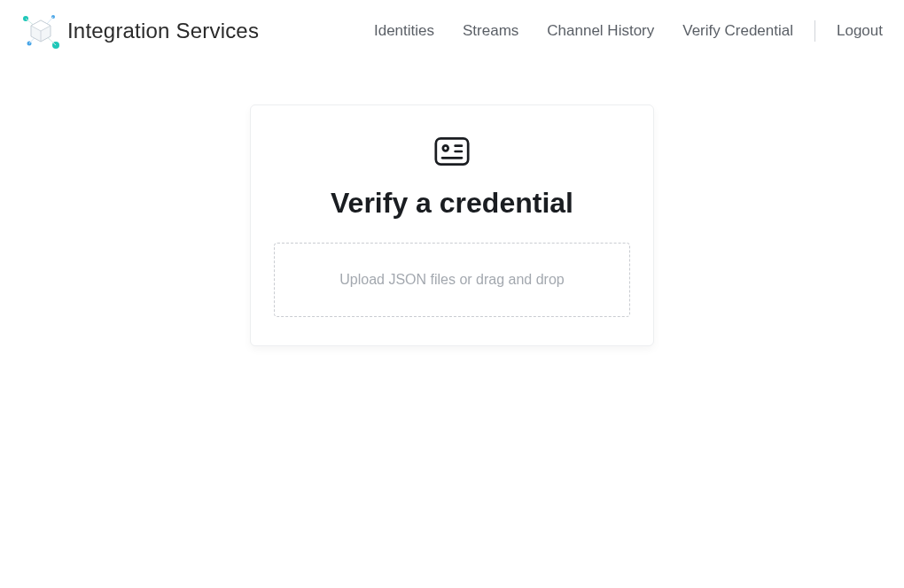 Image resolution: width=904 pixels, height=588 pixels. What do you see at coordinates (452, 204) in the screenshot?
I see `card-title: Verify a credential` at bounding box center [452, 204].